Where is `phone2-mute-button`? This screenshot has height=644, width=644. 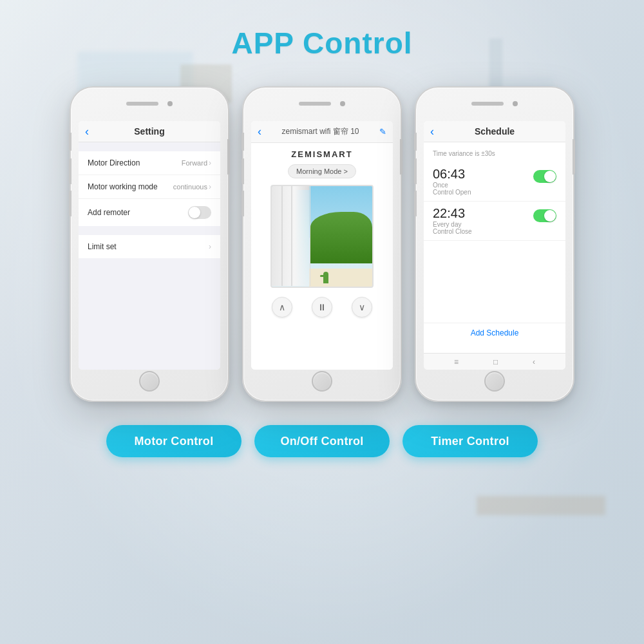
phone2-mute-button is located at coordinates (243, 142).